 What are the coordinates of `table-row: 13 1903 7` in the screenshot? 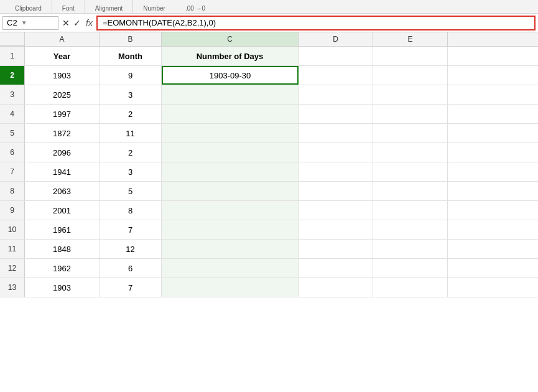 It's located at (269, 287).